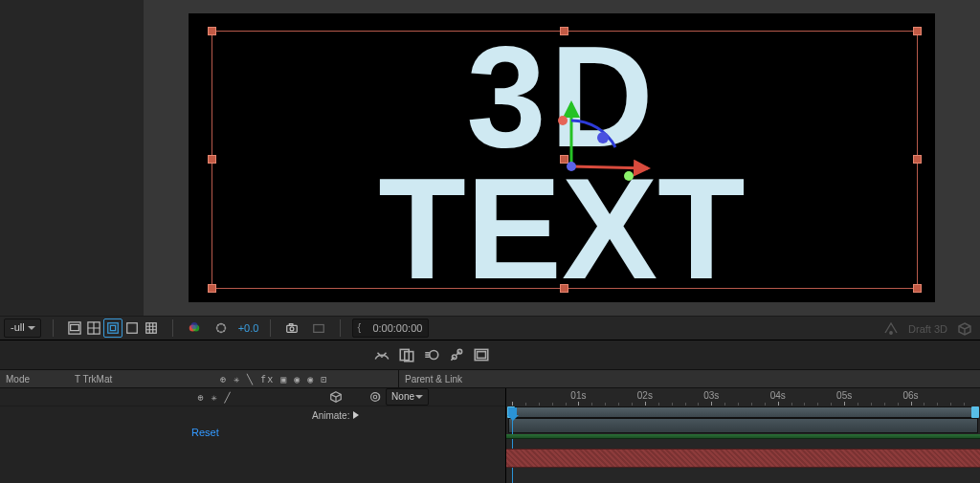  Describe the element at coordinates (249, 328) in the screenshot. I see `exposure-value: +0.0` at that location.